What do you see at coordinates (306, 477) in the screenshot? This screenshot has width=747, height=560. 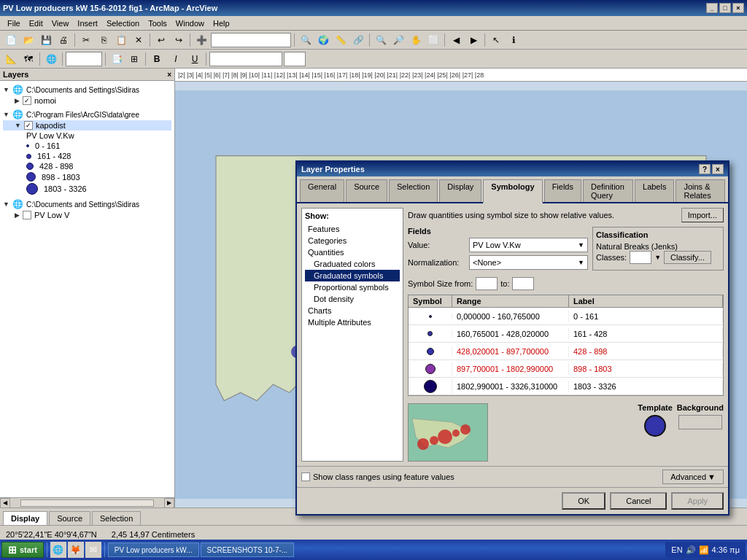 I see `show-ranges-checkbox` at bounding box center [306, 477].